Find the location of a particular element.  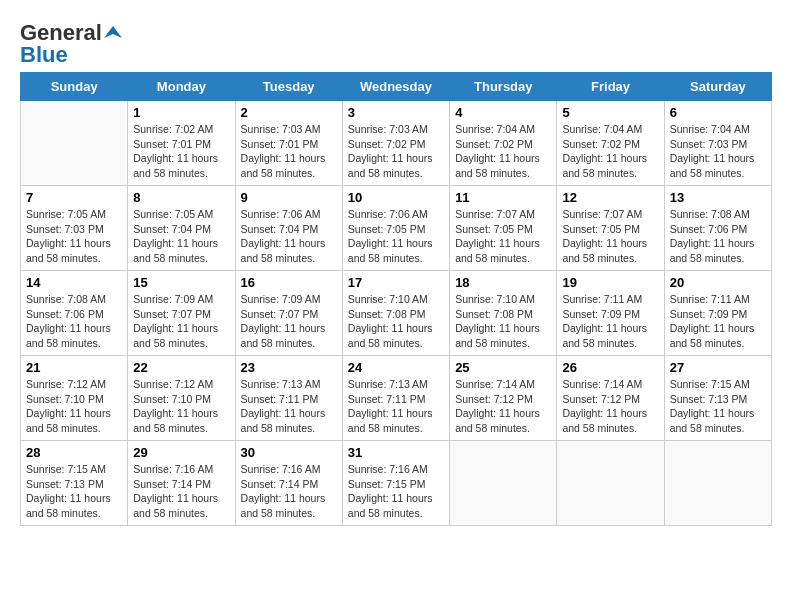

calendar-day-cell: 10Sunrise: 7:06 AMSunset: 7:05 PMDayligh… is located at coordinates (396, 228).